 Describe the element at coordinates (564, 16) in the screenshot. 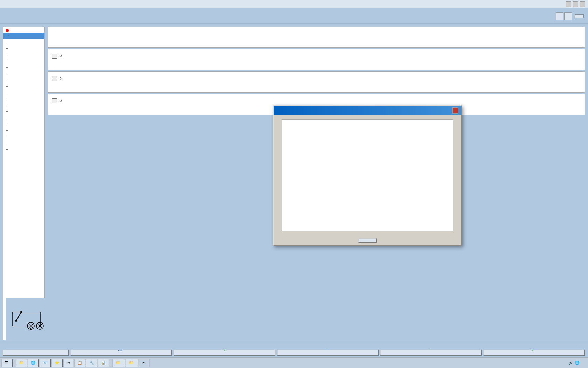

I see `schrift-controls` at that location.